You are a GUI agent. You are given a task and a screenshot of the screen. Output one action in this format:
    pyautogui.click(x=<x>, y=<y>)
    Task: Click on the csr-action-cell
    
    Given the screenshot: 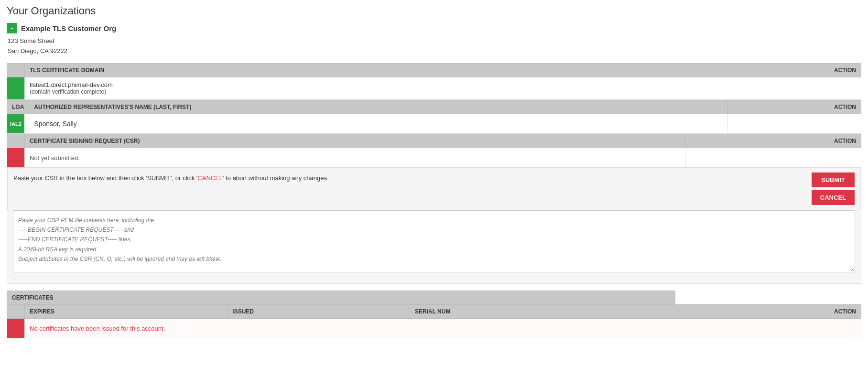 What is the action you would take?
    pyautogui.click(x=773, y=158)
    